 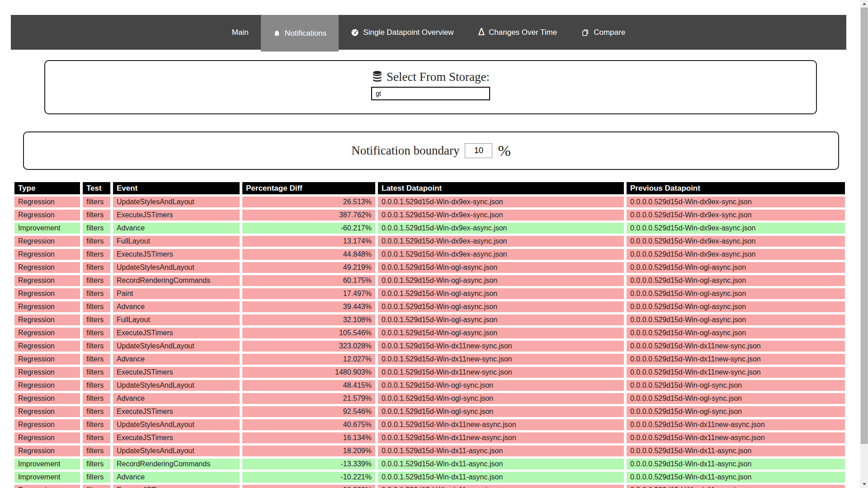 What do you see at coordinates (429, 228) in the screenshot?
I see `table-row: Improvement filters Advance -60.217% 0.0…` at bounding box center [429, 228].